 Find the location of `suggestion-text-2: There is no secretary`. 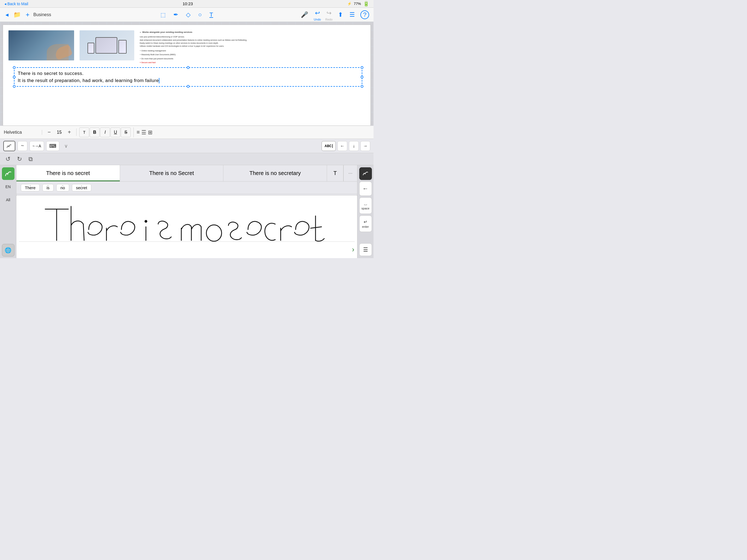

suggestion-text-2: There is no secretary is located at coordinates (275, 173).